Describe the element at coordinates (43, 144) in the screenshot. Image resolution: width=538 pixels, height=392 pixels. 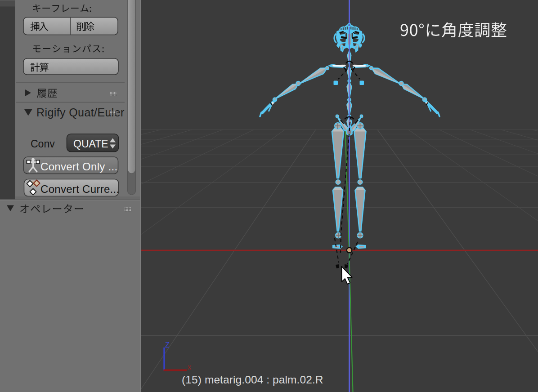
I see `svg-text: Conv` at that location.